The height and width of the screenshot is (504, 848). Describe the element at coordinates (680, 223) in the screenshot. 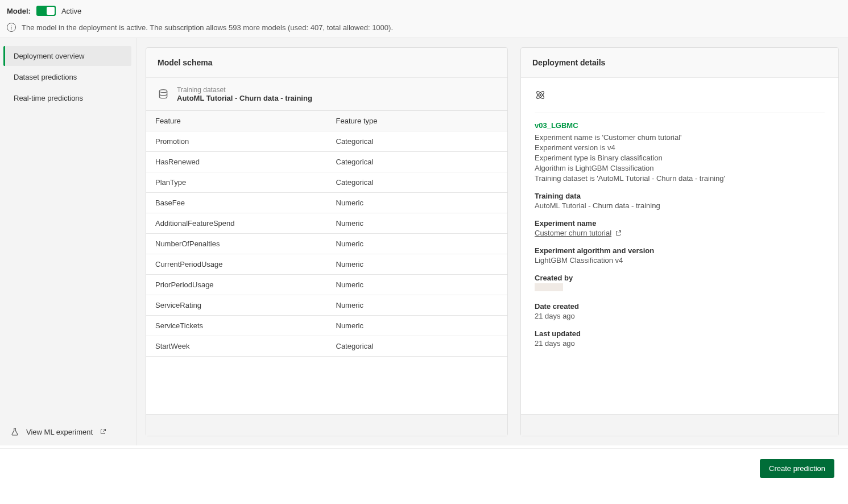

I see `section-label: Experiment name` at that location.